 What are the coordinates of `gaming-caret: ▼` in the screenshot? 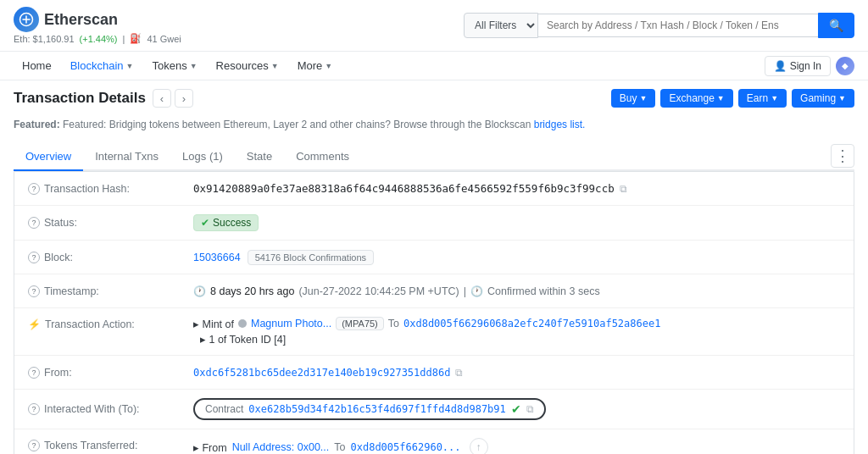 It's located at (843, 98).